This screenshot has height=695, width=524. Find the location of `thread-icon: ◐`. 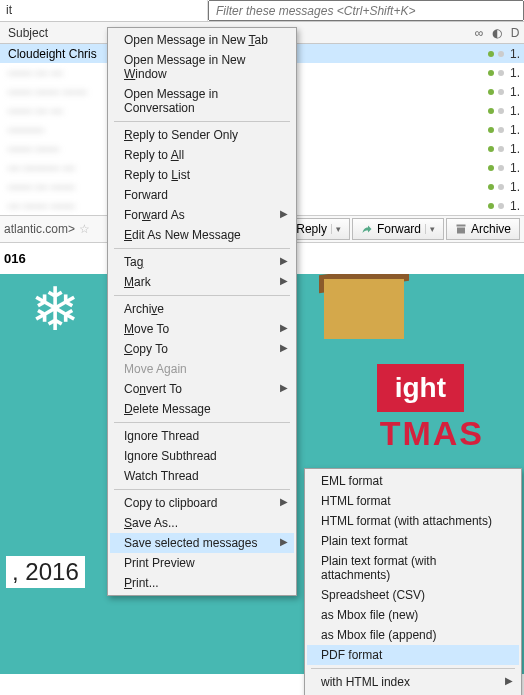

thread-icon: ◐ is located at coordinates (497, 33).